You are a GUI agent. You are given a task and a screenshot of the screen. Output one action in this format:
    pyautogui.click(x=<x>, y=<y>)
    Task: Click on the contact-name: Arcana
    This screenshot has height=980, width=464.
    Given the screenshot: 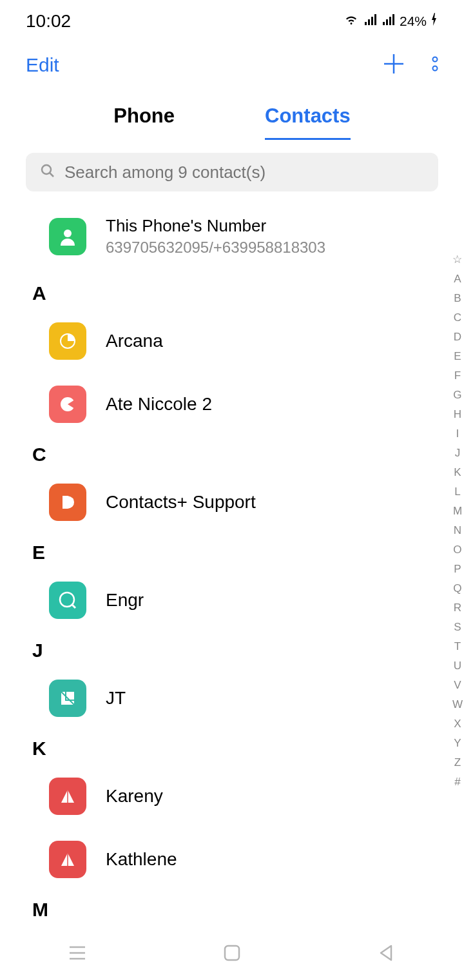 What is the action you would take?
    pyautogui.click(x=134, y=341)
    